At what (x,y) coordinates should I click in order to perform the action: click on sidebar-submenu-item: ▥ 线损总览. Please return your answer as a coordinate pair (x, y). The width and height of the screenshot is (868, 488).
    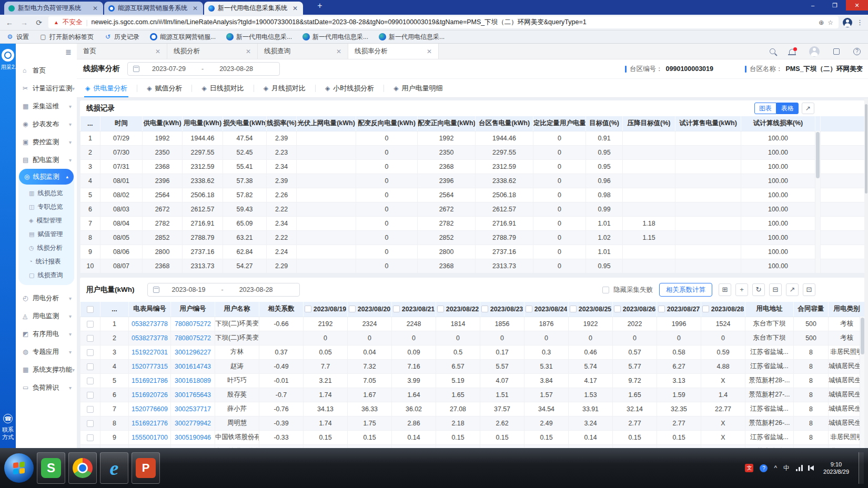
    Looking at the image, I should click on (46, 193).